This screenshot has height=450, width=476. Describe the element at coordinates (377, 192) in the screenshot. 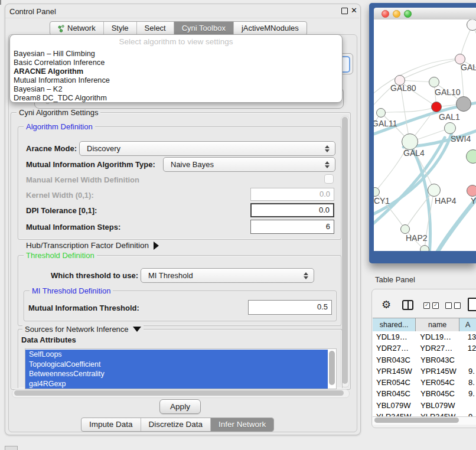

I see `node-gcy1` at that location.